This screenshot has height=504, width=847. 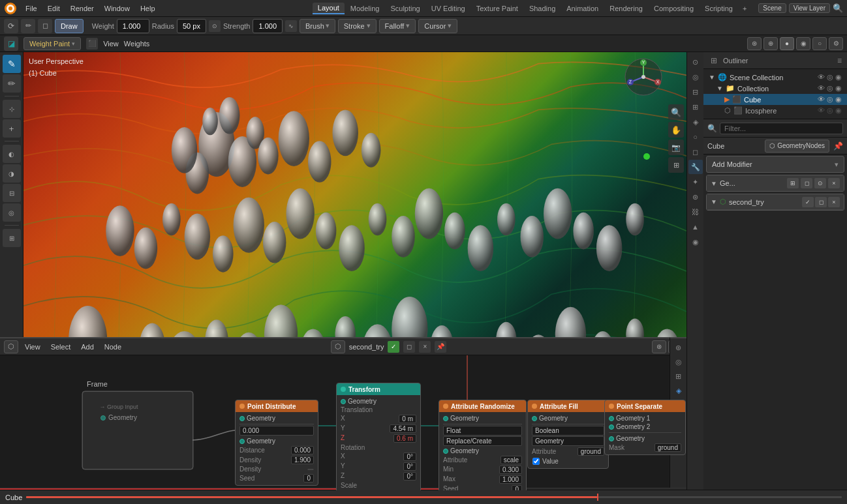 I want to click on viewport-shading-material: ◉, so click(x=803, y=44).